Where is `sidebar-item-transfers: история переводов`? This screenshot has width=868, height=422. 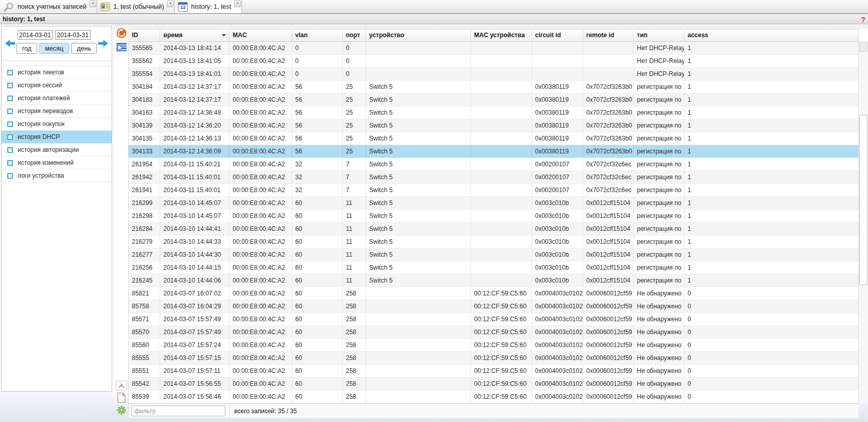
sidebar-item-transfers: история переводов is located at coordinates (57, 112).